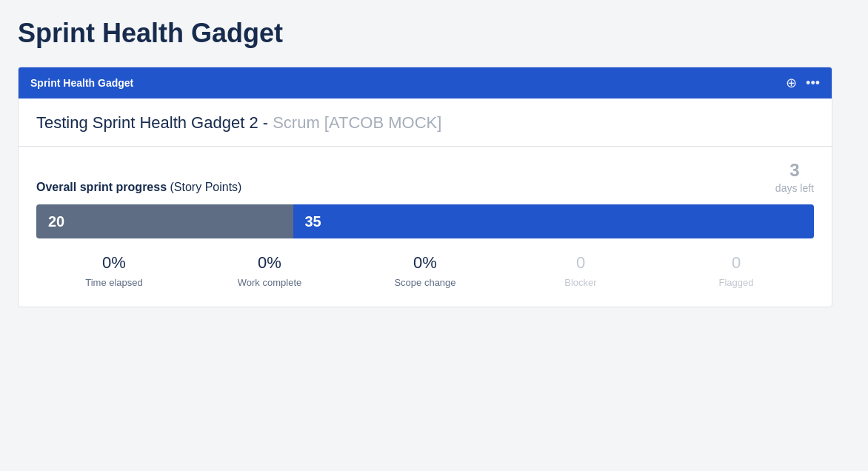  What do you see at coordinates (238, 123) in the screenshot?
I see `sprint-name: Testing Sprint Health Gadget 2 - Scrum […` at bounding box center [238, 123].